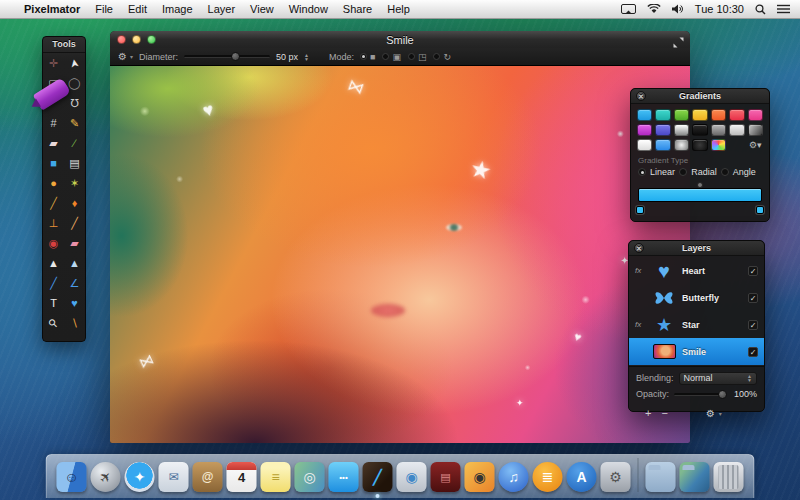 This screenshot has height=500, width=800. What do you see at coordinates (54, 163) in the screenshot?
I see `rect-shape-tool-icon: ■` at bounding box center [54, 163].